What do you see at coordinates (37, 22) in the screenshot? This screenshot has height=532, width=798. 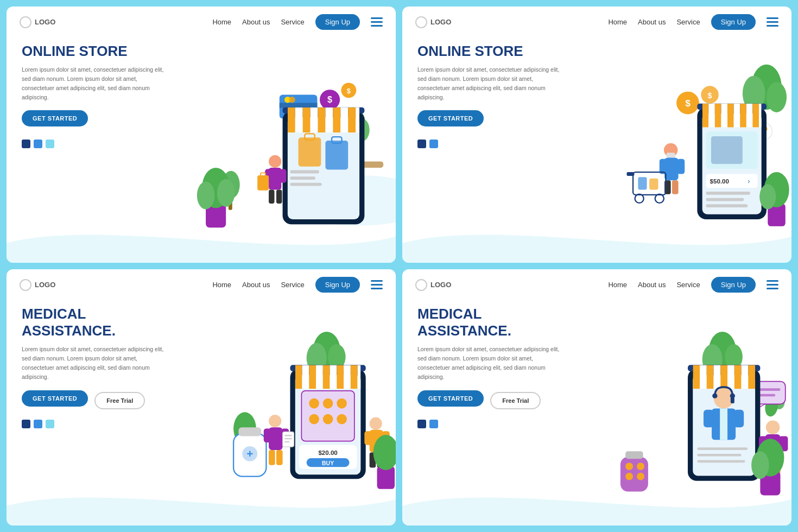 I see `logo-area-1: LOGO` at bounding box center [37, 22].